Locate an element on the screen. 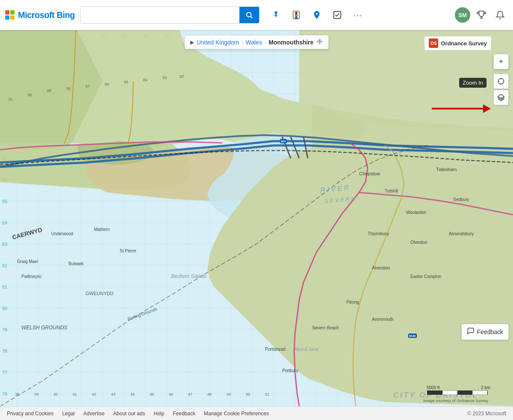 Image resolution: width=513 pixels, height=420 pixels. svg-text: Avonmouth is located at coordinates (383, 319).